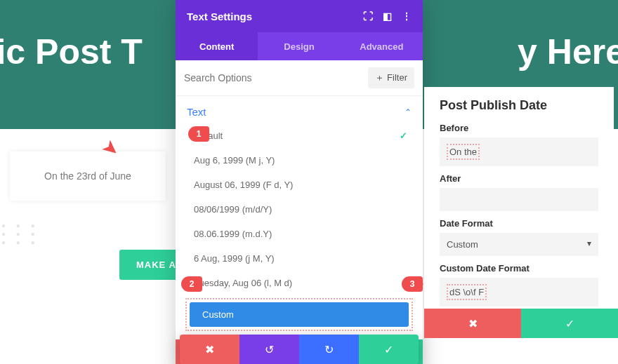 Image resolution: width=618 pixels, height=364 pixels. What do you see at coordinates (270, 349) in the screenshot?
I see `bottom-undo: ↺` at bounding box center [270, 349].